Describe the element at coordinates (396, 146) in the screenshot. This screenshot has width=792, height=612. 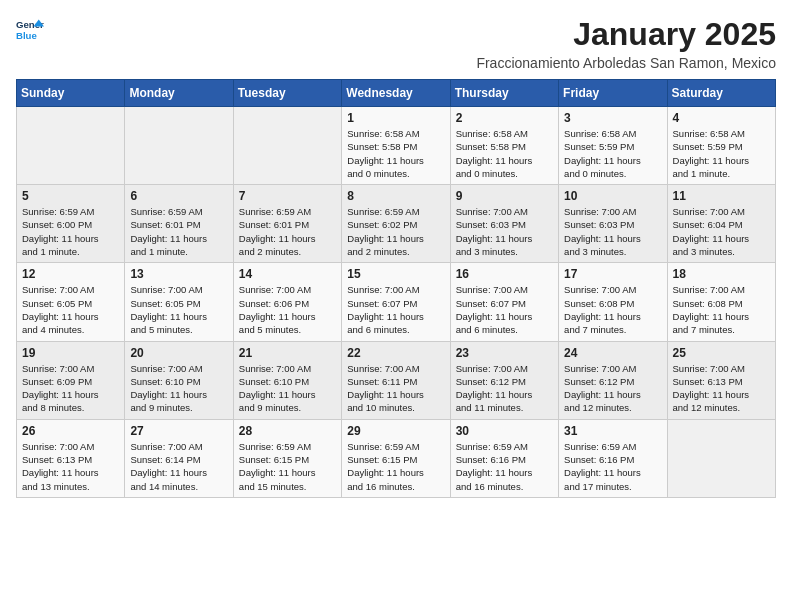
I see `calendar-cell: 1Sunrise: 6:58 AM Sunset: 5:58 PM Daylig…` at that location.